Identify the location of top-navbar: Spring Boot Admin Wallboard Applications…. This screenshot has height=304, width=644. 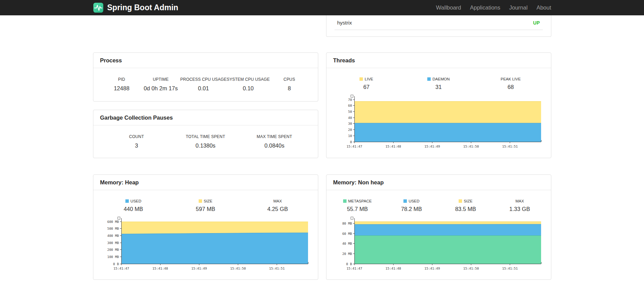
(322, 7).